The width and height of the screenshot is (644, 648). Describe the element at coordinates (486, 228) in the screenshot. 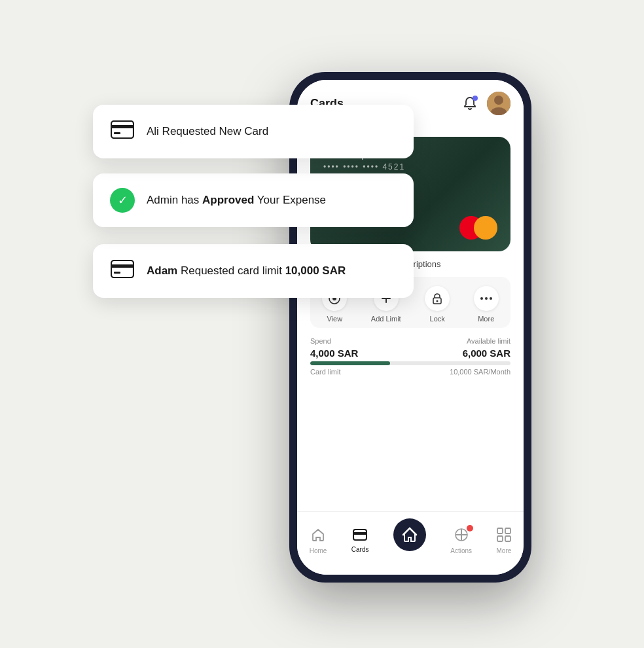

I see `mc-orange-circle` at that location.